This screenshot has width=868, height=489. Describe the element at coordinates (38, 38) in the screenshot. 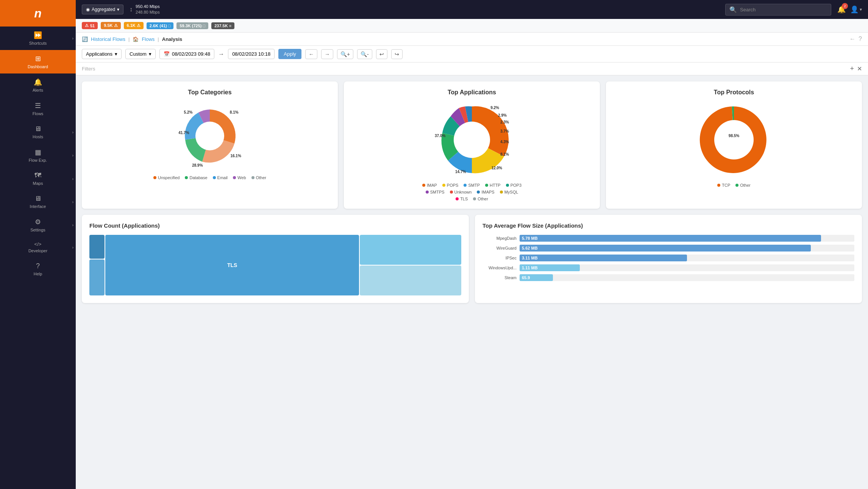

I see `sidebar-item-shortcuts: ⏩ Shortcuts ›` at that location.